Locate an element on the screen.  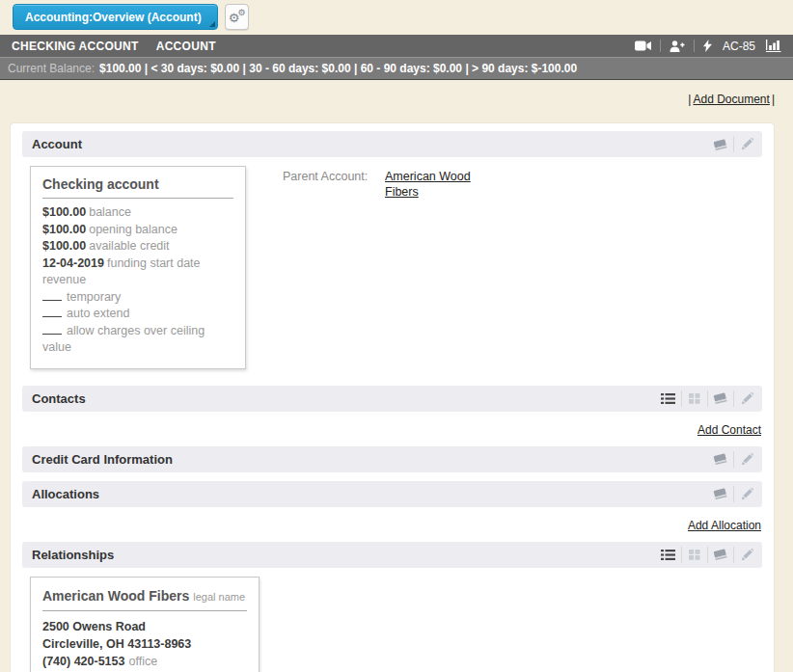
tab-bar: Accounting:Overview (Account) ⚙⚙ is located at coordinates (396, 17).